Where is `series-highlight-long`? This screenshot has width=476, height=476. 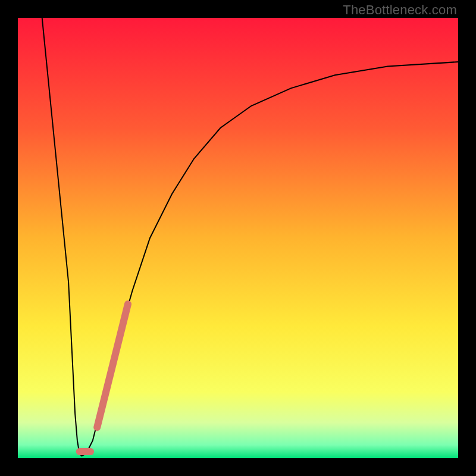 series-highlight-long is located at coordinates (112, 365).